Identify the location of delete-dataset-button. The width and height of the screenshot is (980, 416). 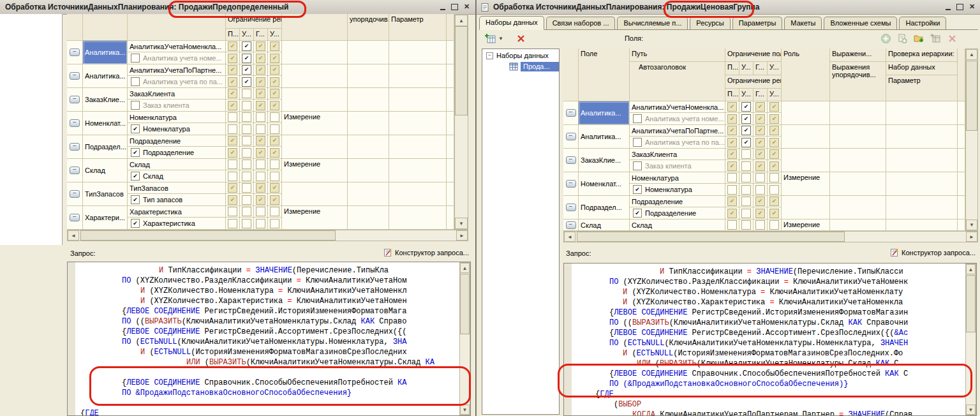
(521, 38).